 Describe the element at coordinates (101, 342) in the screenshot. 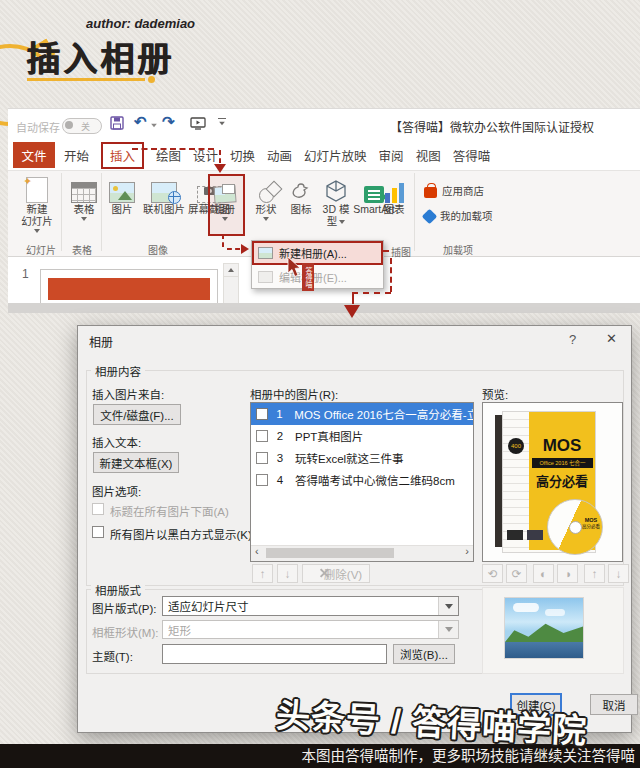

I see `dialog-title: 相册` at that location.